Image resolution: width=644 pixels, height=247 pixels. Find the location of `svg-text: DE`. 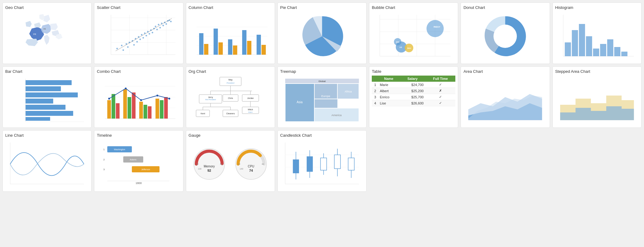

svg-text: DE is located at coordinates (45, 29).